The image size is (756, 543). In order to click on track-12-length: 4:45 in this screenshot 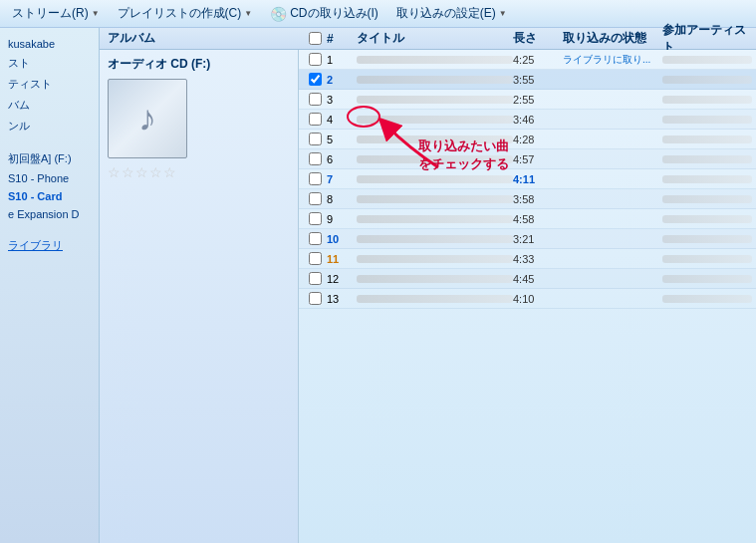, I will do `click(538, 279)`.